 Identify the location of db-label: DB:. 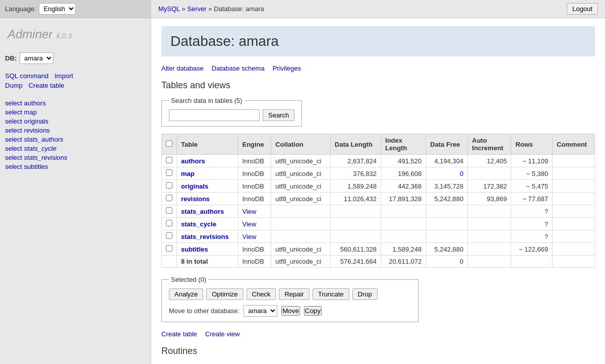
(11, 58).